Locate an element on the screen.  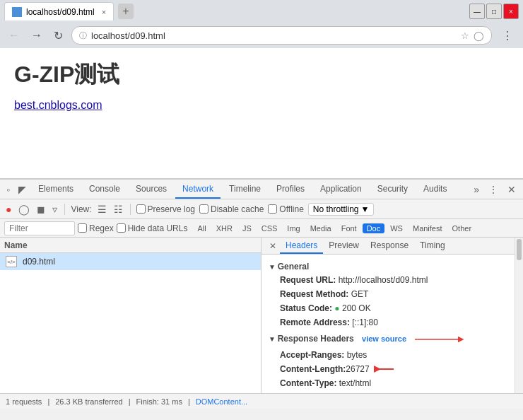
panel-tab-response: Response is located at coordinates (389, 246).